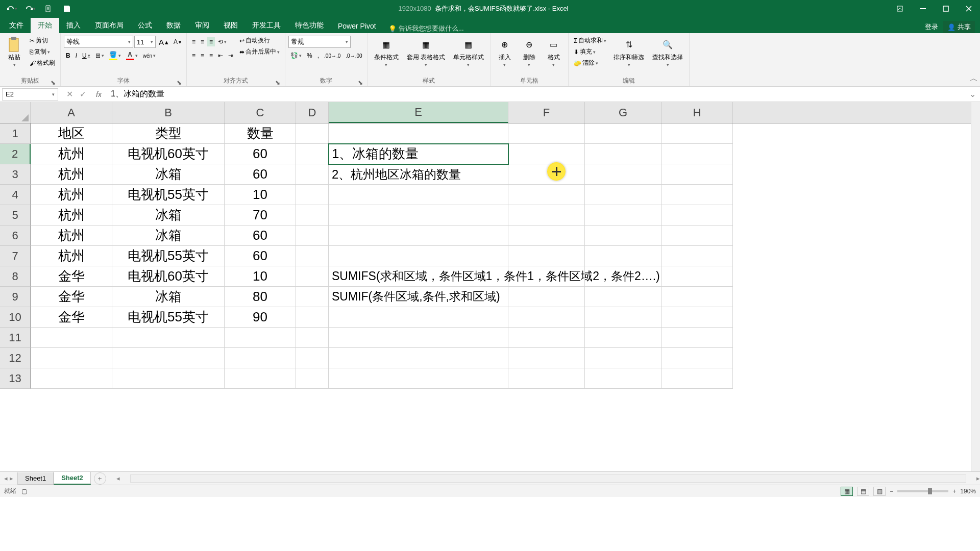 This screenshot has width=980, height=551. Describe the element at coordinates (71, 112) in the screenshot. I see `col-header-A: A` at that location.